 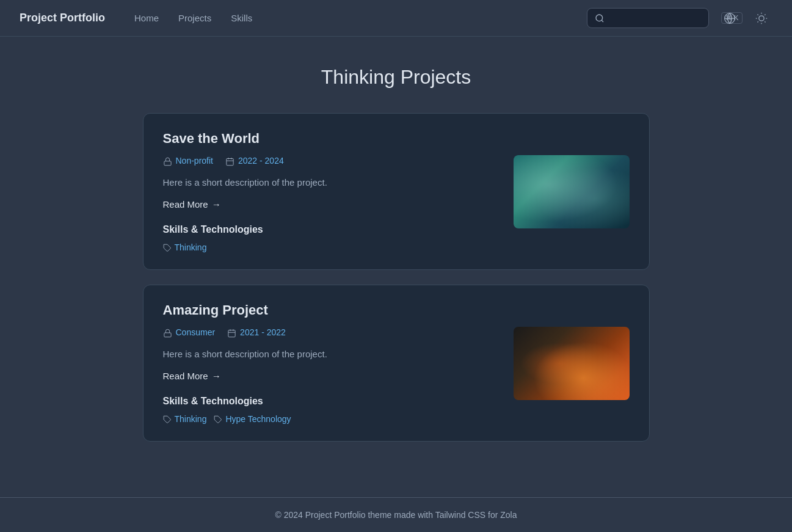 I want to click on years-label: 2021 - 2022, so click(x=263, y=332).